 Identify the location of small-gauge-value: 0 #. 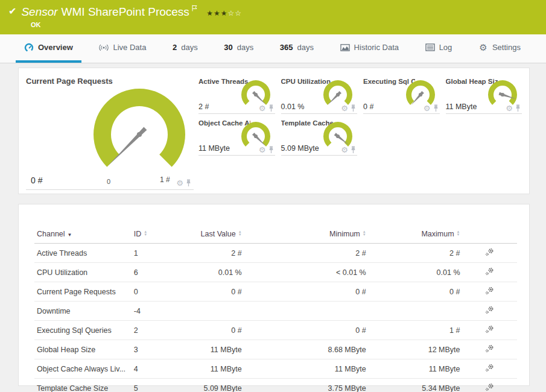
(368, 107).